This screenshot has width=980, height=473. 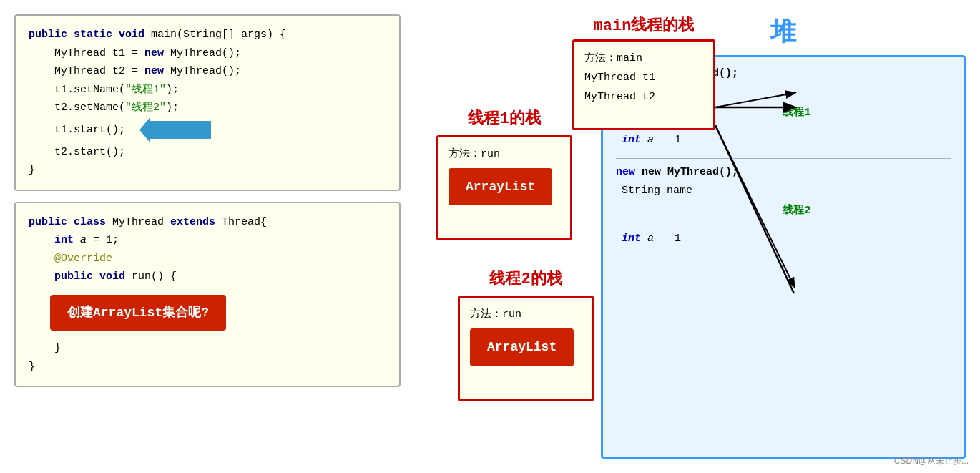 I want to click on code-line: int a = 1;, so click(x=207, y=240).